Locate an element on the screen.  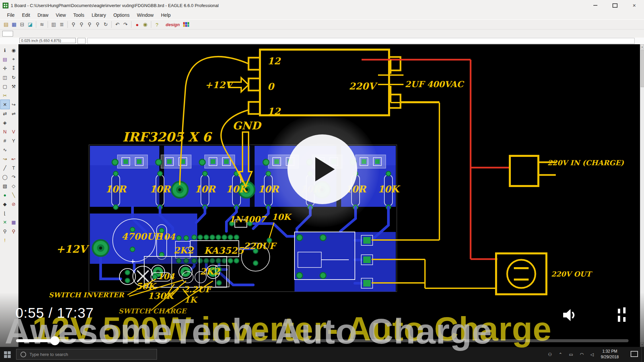
tool-gateswap: ⇌ is located at coordinates (14, 113).